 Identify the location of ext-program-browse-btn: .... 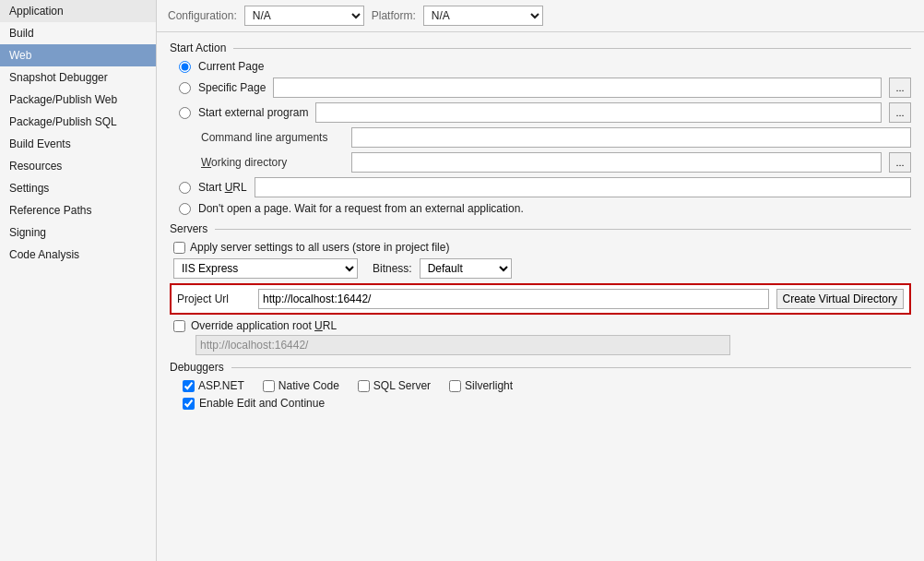
(900, 113).